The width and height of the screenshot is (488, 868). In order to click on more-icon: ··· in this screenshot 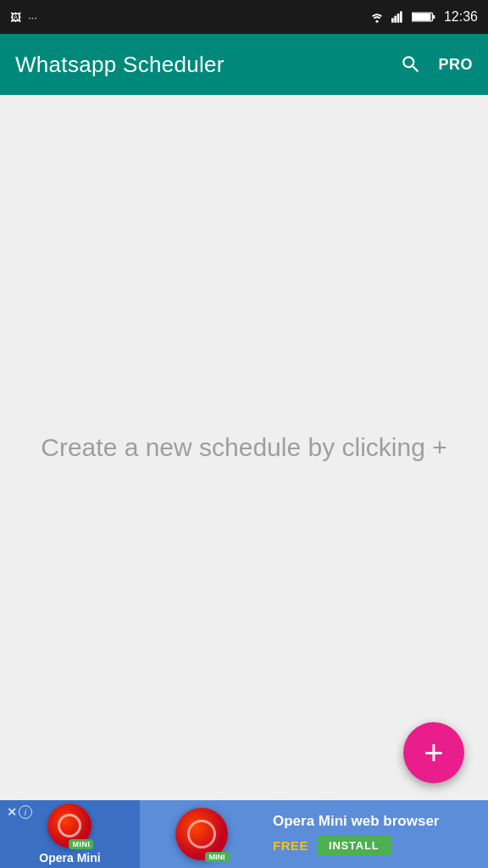, I will do `click(32, 17)`.